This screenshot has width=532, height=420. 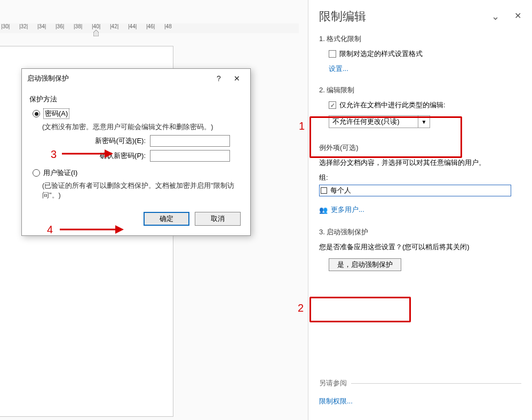 I want to click on section-3-title: 3. 启动强制保护, so click(x=420, y=232).